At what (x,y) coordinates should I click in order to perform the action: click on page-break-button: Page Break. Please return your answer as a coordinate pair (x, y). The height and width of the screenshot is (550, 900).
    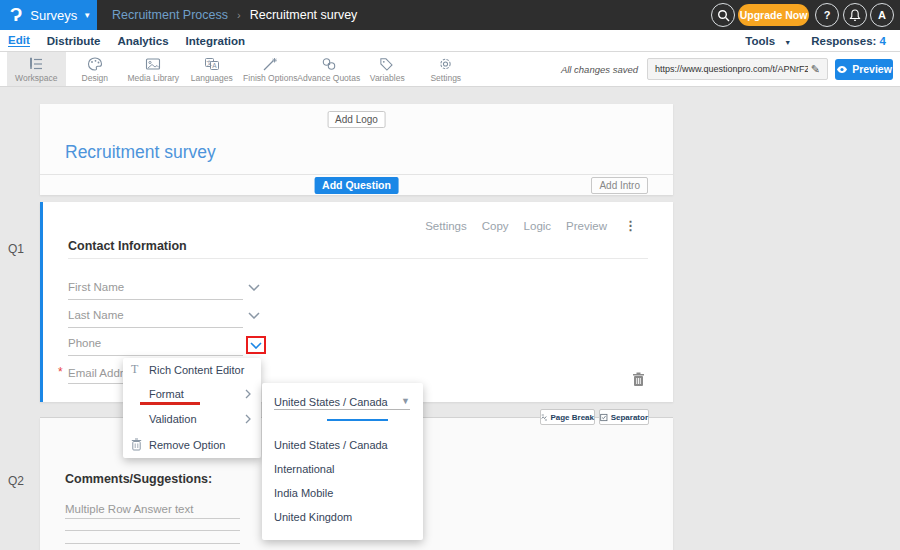
    Looking at the image, I should click on (568, 417).